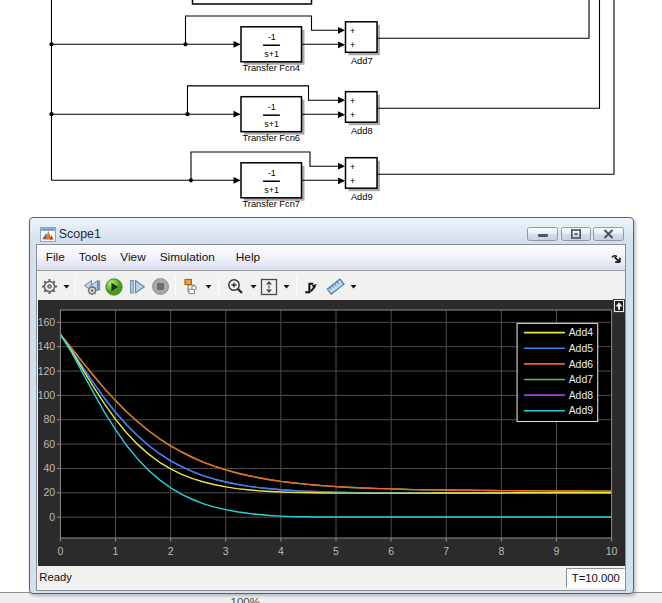 The image size is (662, 603). I want to click on tf-input-arrow, so click(238, 180).